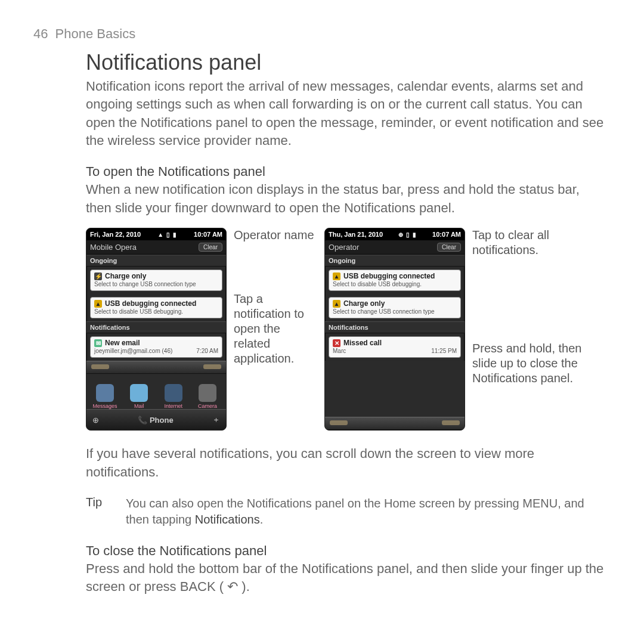 Image resolution: width=644 pixels, height=644 pixels. What do you see at coordinates (336, 343) in the screenshot?
I see `missed-call-icon: ✕` at bounding box center [336, 343].